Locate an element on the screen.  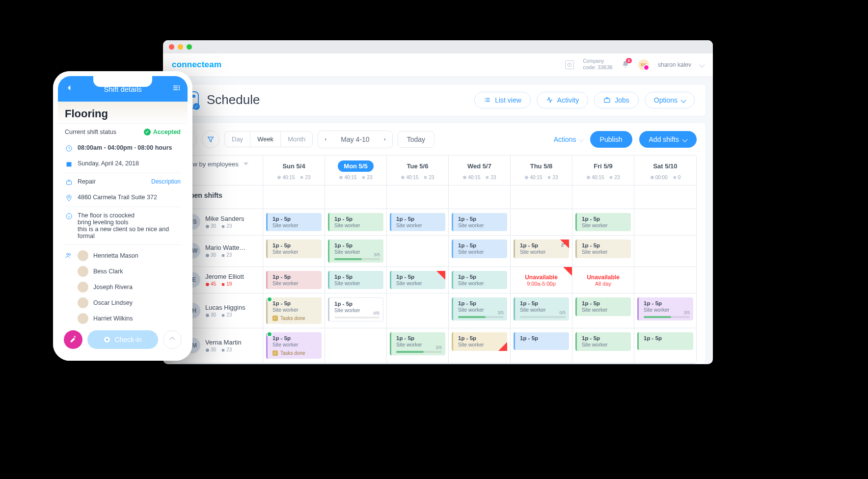
tasks-done-badge: ✓Tasks done is located at coordinates (296, 319).